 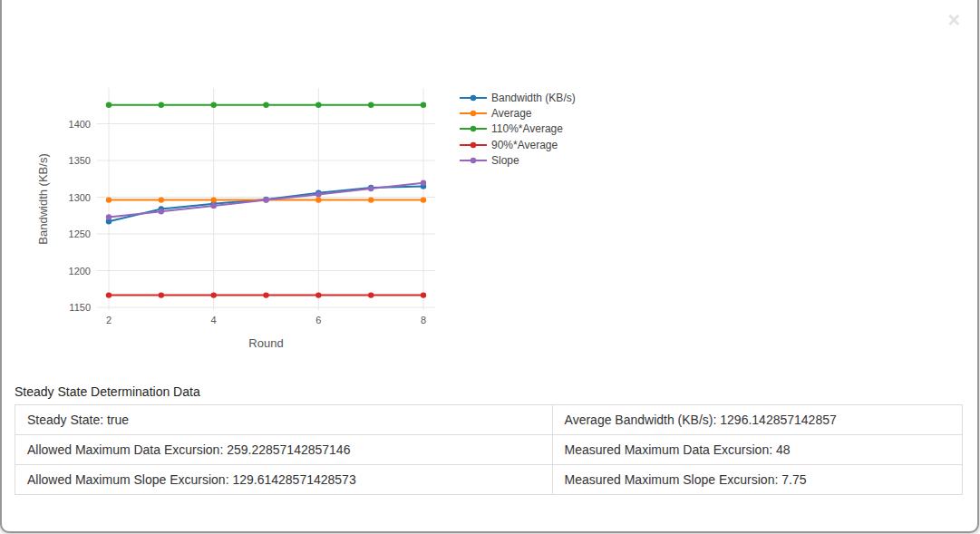 I want to click on table-cell: Steady State: true, so click(x=285, y=421).